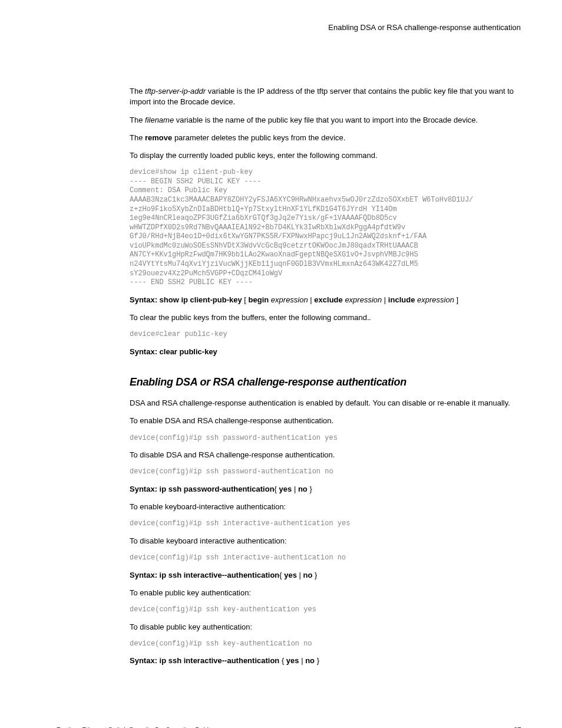 The image size is (562, 728). What do you see at coordinates (289, 610) in the screenshot?
I see `code-block-key-yes: device(config)#ip ssh key-authentication…` at bounding box center [289, 610].